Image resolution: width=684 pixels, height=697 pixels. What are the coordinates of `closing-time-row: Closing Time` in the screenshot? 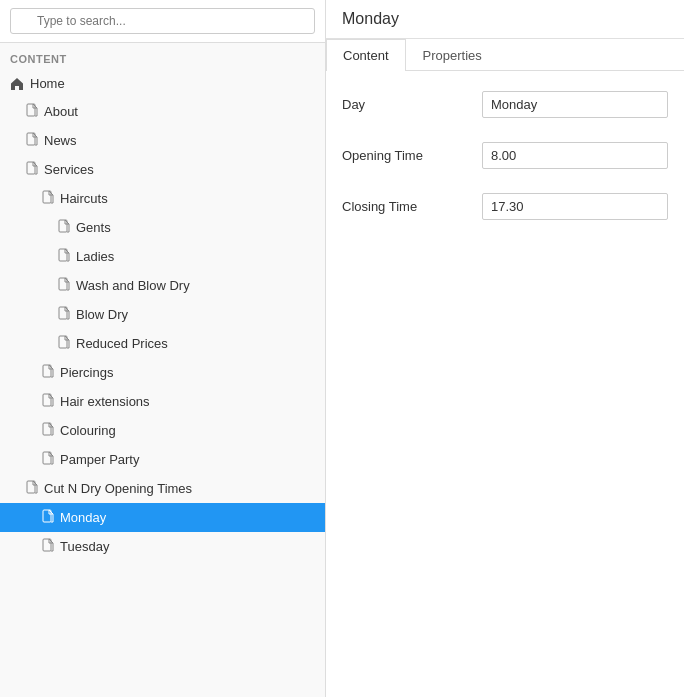 It's located at (505, 206).